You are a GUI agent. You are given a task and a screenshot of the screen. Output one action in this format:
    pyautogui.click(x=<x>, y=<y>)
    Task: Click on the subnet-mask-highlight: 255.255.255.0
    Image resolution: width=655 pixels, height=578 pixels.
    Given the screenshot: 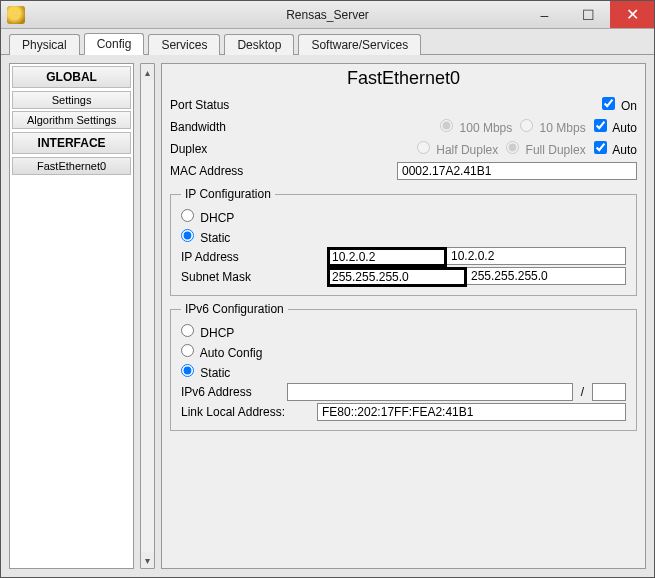 What is the action you would take?
    pyautogui.click(x=397, y=277)
    